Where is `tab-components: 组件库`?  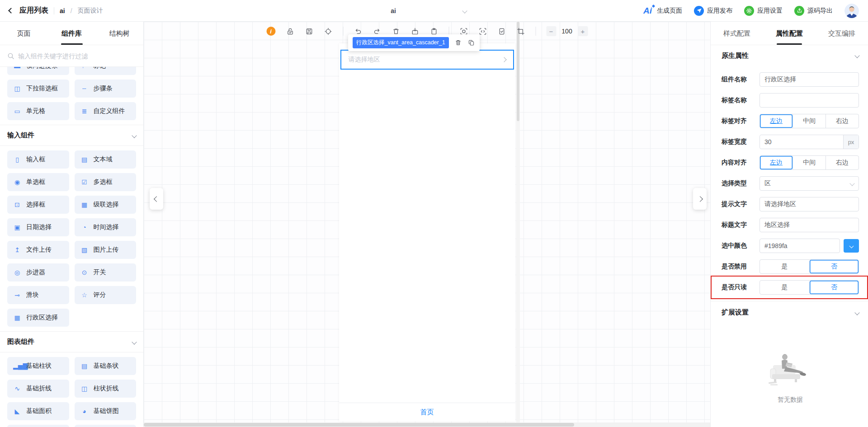
tab-components: 组件库 is located at coordinates (72, 33).